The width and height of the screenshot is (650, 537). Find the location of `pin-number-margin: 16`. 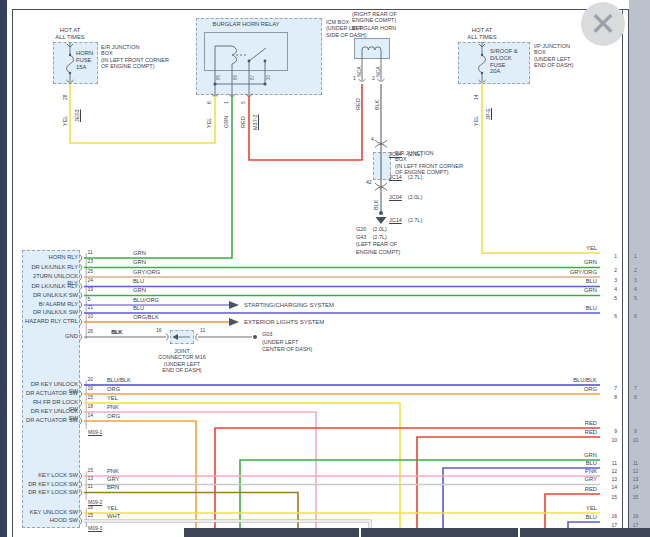

pin-number-margin: 16 is located at coordinates (636, 517).